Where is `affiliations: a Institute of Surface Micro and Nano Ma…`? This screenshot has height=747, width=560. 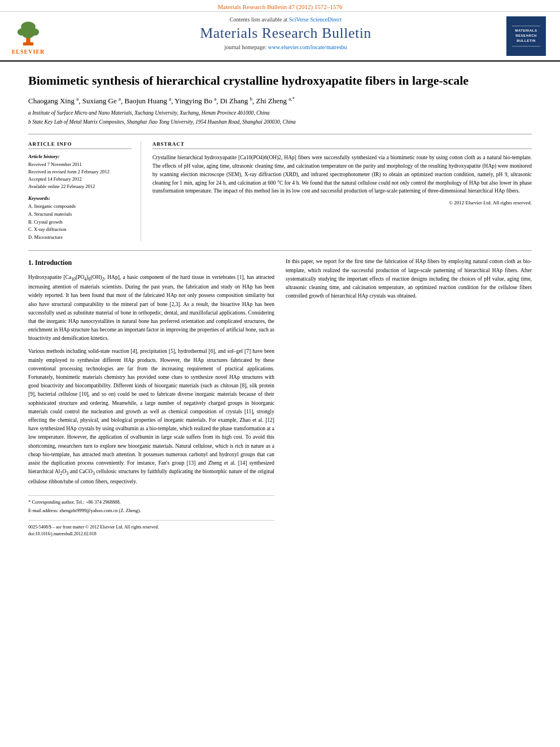 affiliations: a Institute of Surface Micro and Nano Ma… is located at coordinates (280, 117).